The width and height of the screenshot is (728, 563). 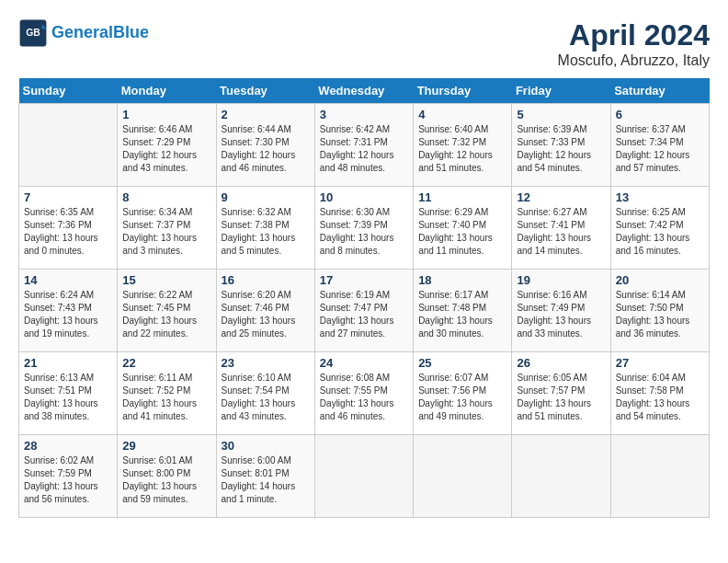 I want to click on day-info: Sunrise: 6:29 AM Sunset: 7:40 PM Dayligh…, so click(x=462, y=232).